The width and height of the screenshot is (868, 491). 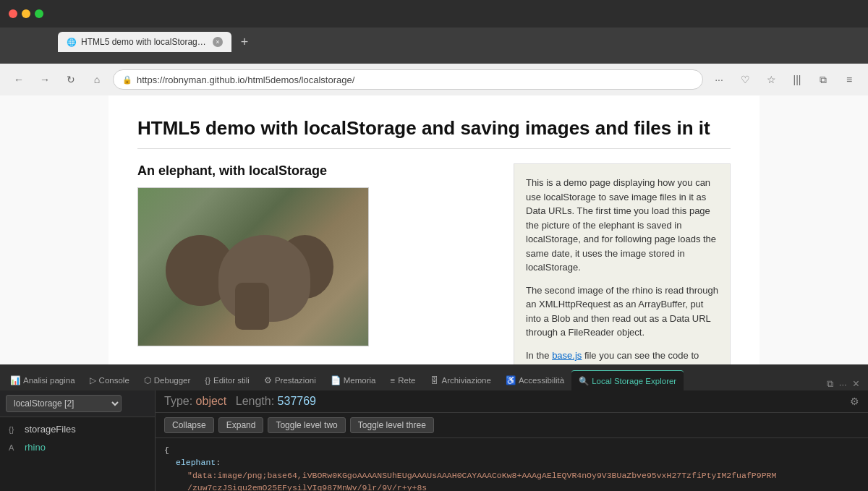 What do you see at coordinates (211, 401) in the screenshot?
I see `type-value: object` at bounding box center [211, 401].